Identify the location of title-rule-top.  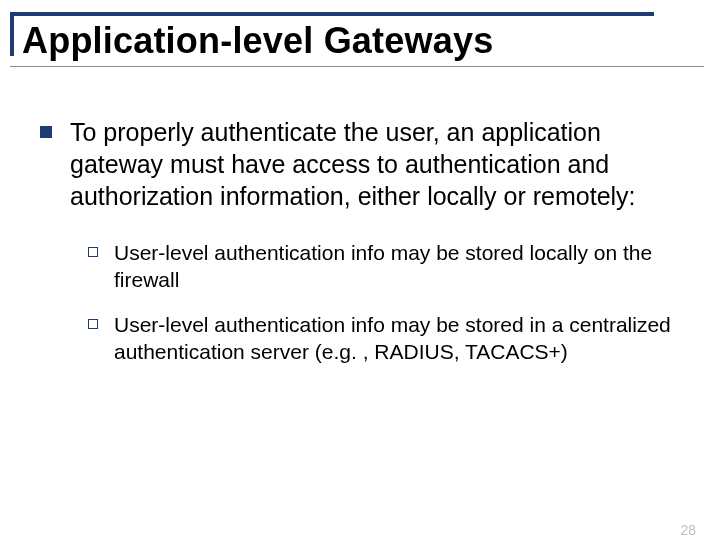
(332, 14).